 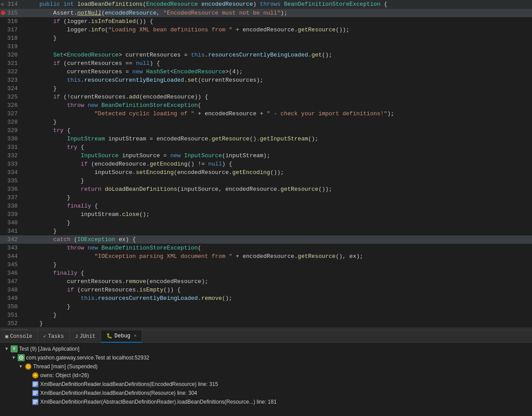 What do you see at coordinates (266, 265) in the screenshot?
I see `code-row: 345 }` at bounding box center [266, 265].